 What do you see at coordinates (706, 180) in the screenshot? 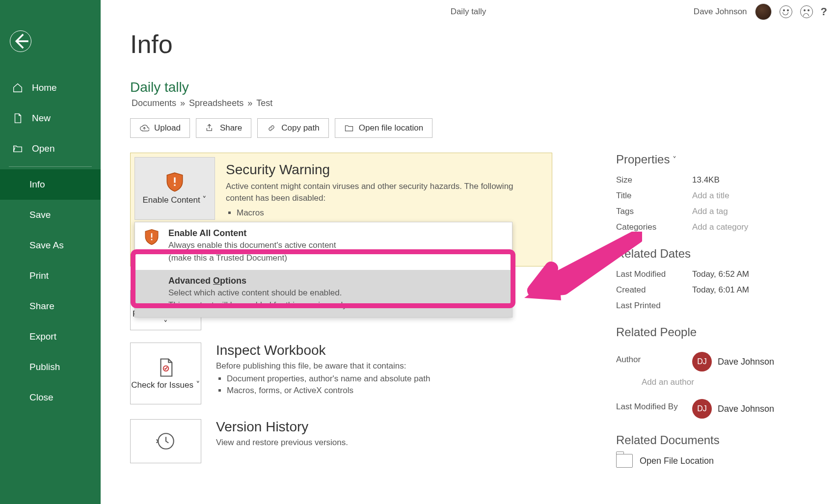
I see `prop-value-size: 13.4KB` at bounding box center [706, 180].